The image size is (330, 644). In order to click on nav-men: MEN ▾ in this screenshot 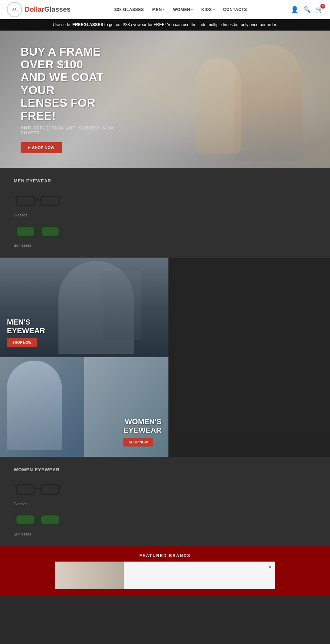, I will do `click(159, 10)`.